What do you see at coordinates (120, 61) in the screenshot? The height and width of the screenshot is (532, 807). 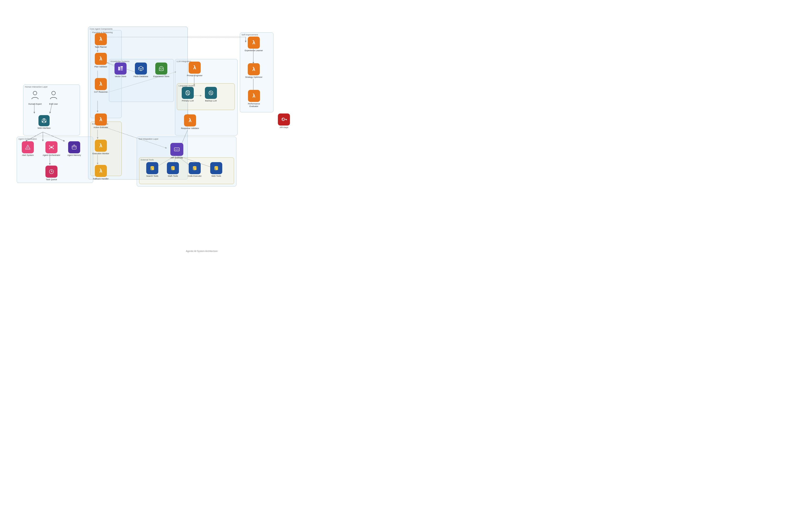 I see `knowledge-label: Knowledge Systems` at bounding box center [120, 61].